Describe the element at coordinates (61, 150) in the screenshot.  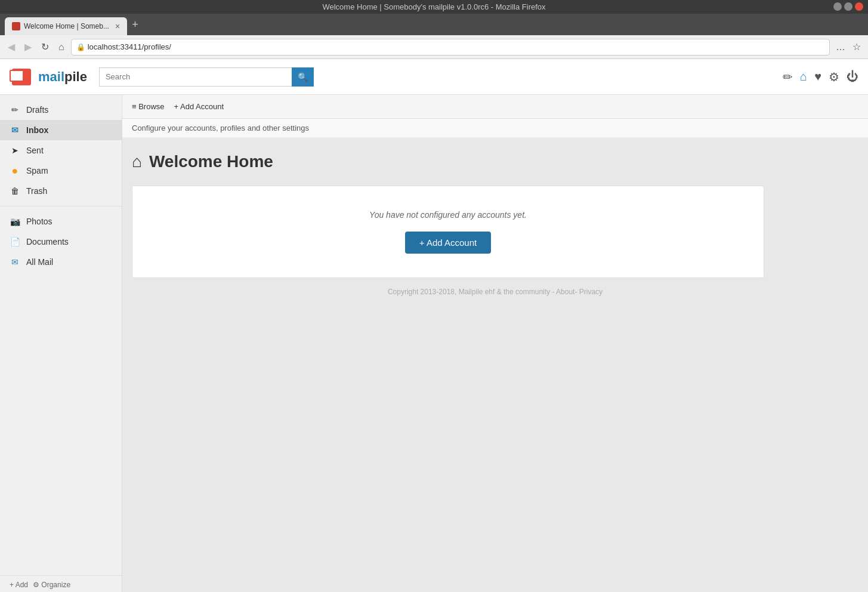
I see `sidebar-item-sent: ➤ Sent` at that location.